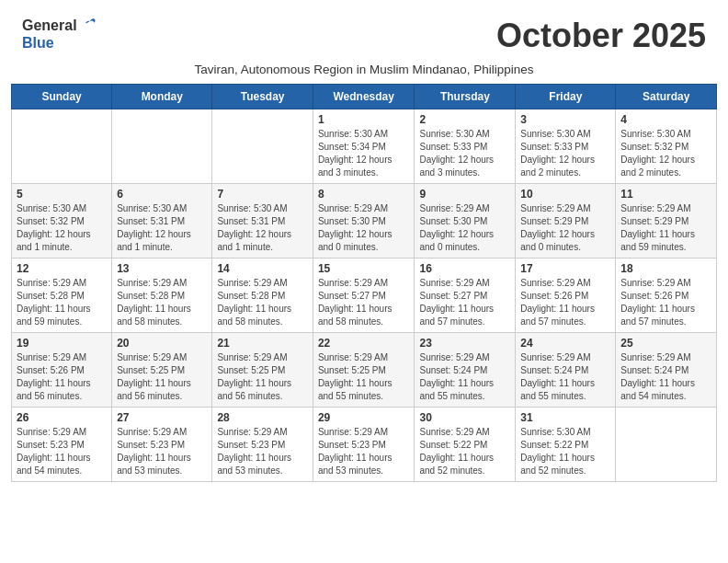  I want to click on calendar-cell: 13Sunrise: 5:29 AM Sunset: 5:28 PM Dayli…, so click(162, 296).